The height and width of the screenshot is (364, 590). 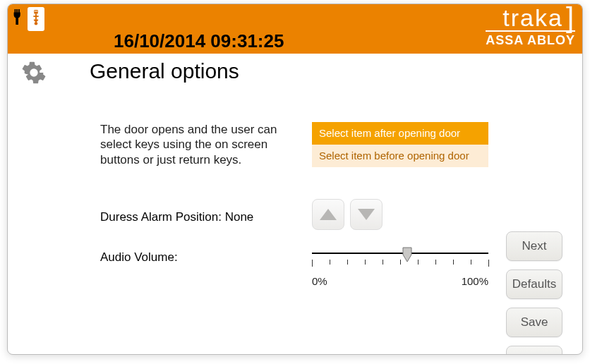 I want to click on door-mode-description: The door opens and the user can select k…, so click(x=200, y=145).